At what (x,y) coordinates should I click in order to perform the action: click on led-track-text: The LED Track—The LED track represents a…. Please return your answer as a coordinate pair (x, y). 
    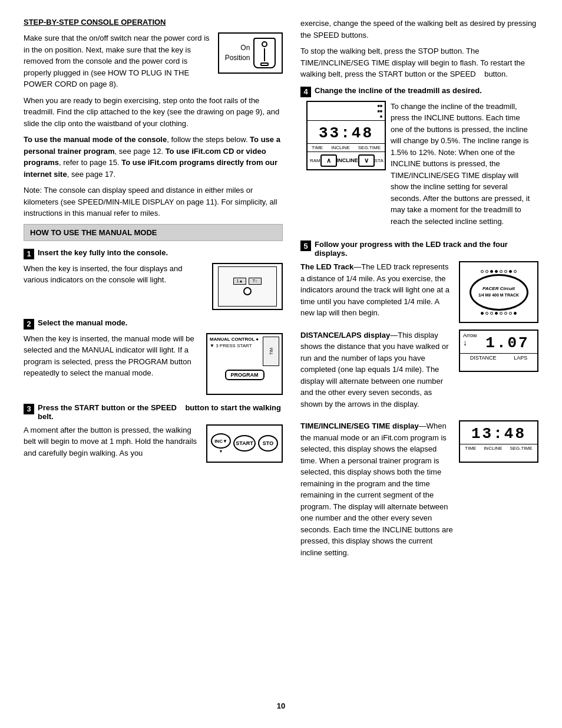
    Looking at the image, I should click on (377, 292).